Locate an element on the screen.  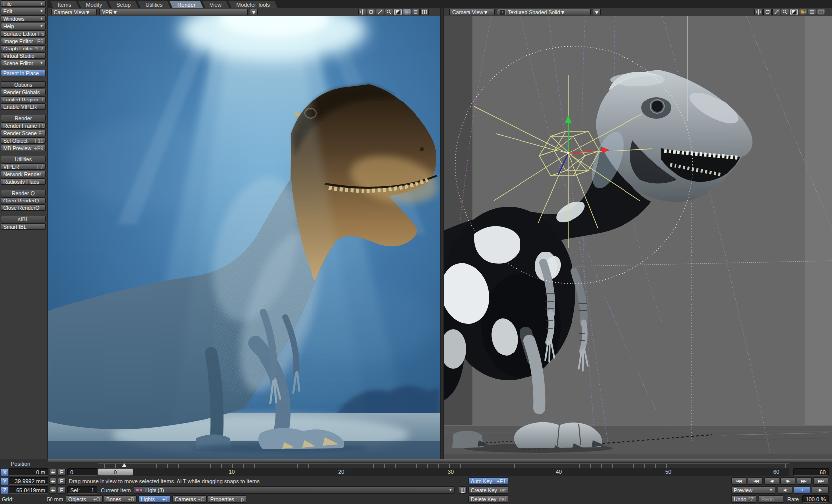
rate-field: 100.0 % is located at coordinates (815, 499).